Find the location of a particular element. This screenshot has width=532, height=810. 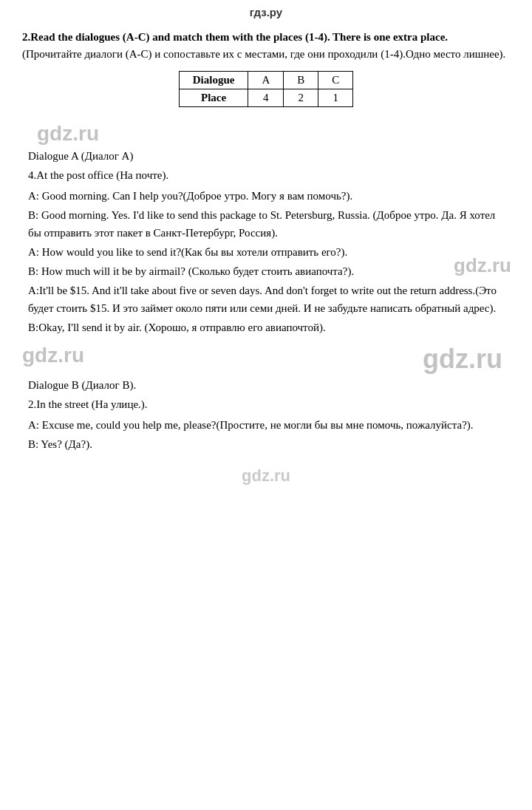

dialogue-b-title: Dialogue B (Диалог B). is located at coordinates (266, 385).